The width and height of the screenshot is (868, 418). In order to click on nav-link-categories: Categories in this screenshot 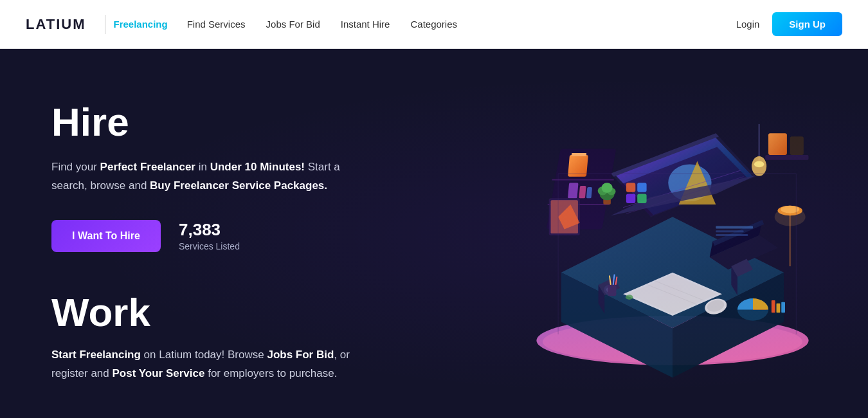, I will do `click(433, 24)`.